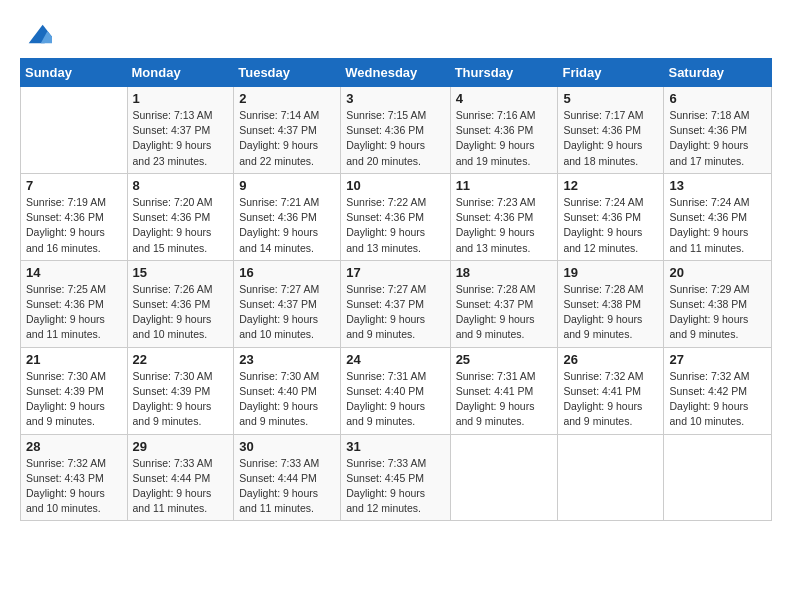 This screenshot has height=612, width=792. What do you see at coordinates (718, 400) in the screenshot?
I see `day-info: Sunrise: 7:32 AMSunset: 4:42 PMDaylight:…` at bounding box center [718, 400].